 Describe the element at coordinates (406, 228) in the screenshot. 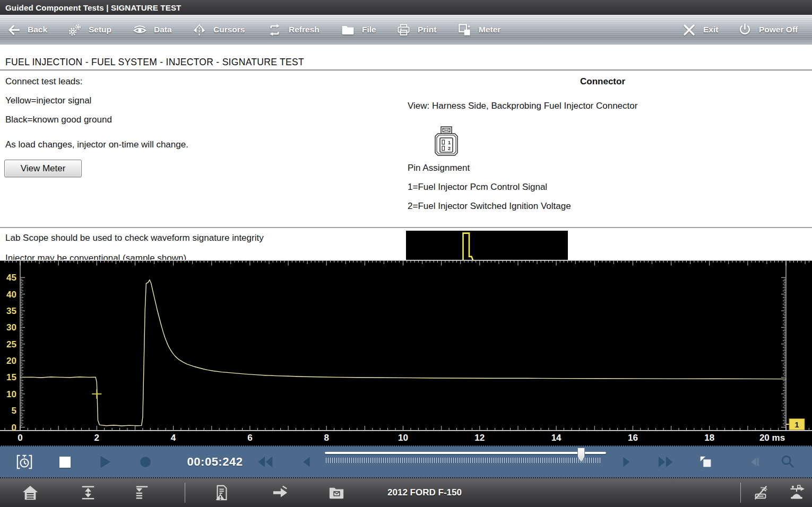

I see `divider` at that location.